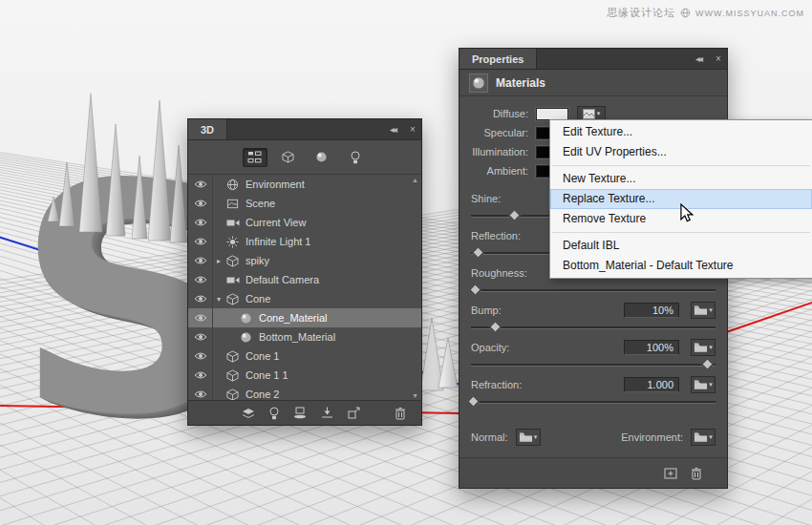 The image size is (812, 525). Describe the element at coordinates (233, 242) in the screenshot. I see `light-icon` at that location.